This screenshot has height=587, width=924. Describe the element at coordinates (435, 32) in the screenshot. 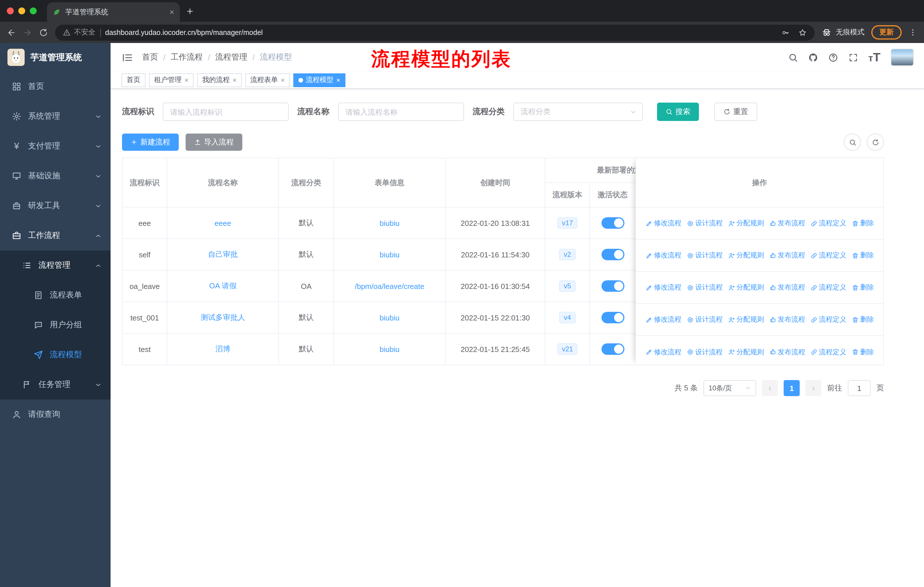

I see `url-bar: 不安全 dashboard.yudao.iocoder.cn/bpm/manag…` at that location.